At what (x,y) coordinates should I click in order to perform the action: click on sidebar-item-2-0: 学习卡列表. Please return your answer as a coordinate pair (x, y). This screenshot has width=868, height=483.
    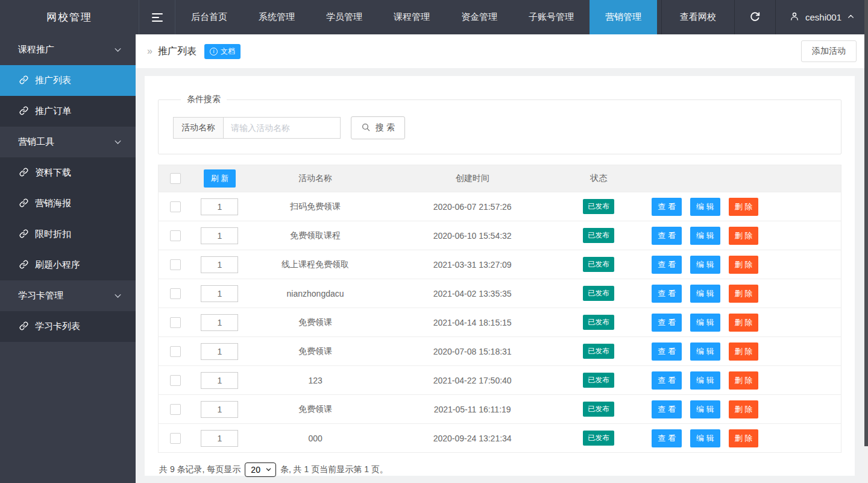
    Looking at the image, I should click on (68, 327).